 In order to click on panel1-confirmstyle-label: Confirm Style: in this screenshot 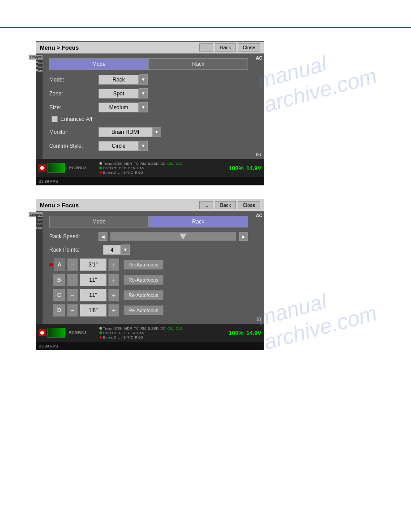, I will do `click(74, 146)`.